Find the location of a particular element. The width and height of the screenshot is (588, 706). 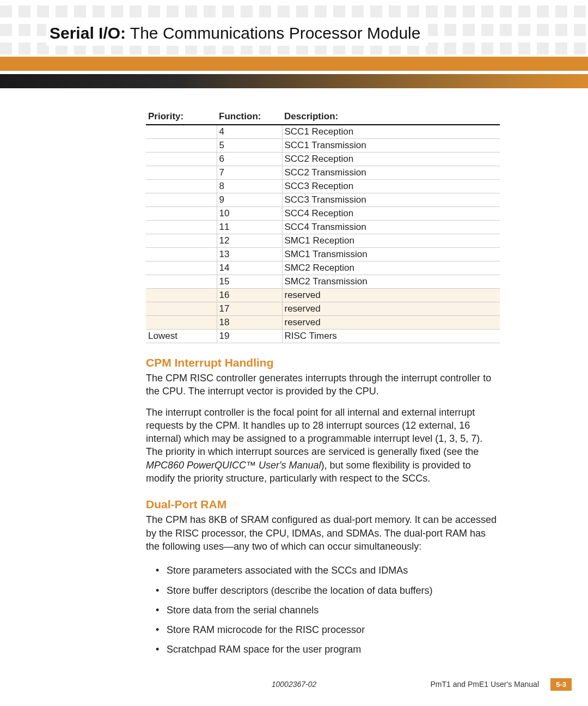

table-row: 8SCC3 Reception is located at coordinates (323, 186).